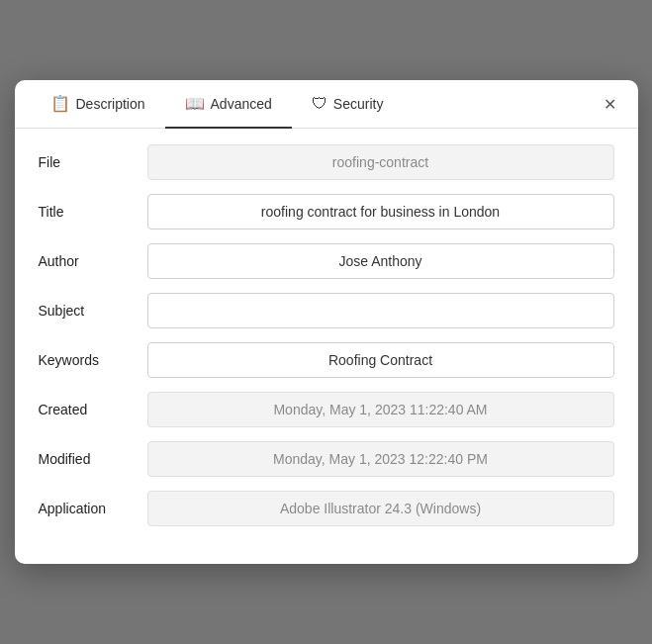 The image size is (652, 644). What do you see at coordinates (610, 104) in the screenshot?
I see `close-button: ✕` at bounding box center [610, 104].